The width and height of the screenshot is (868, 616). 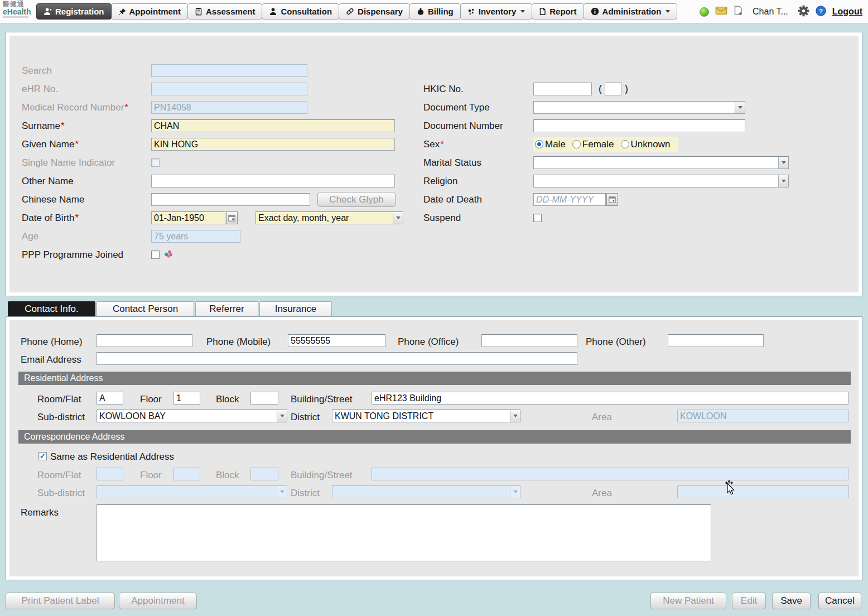 I want to click on hkic-row: HKIC No. ( ), so click(x=641, y=89).